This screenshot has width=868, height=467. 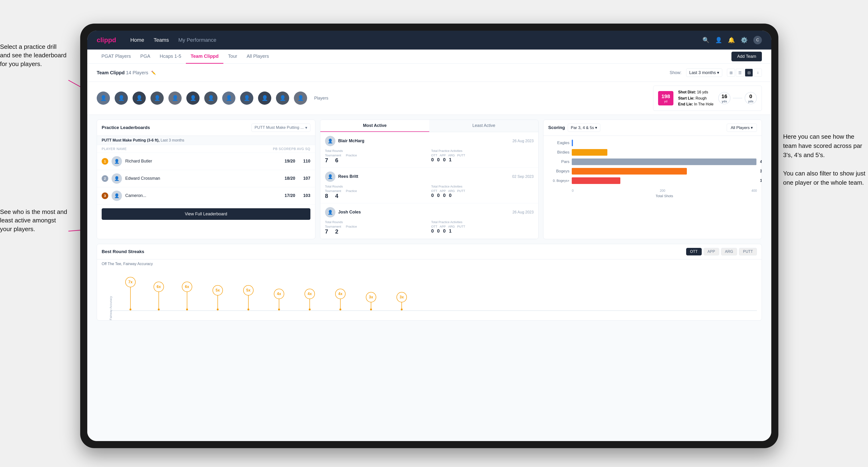 I want to click on activity-player-name-3: Josh Coles, so click(x=424, y=212).